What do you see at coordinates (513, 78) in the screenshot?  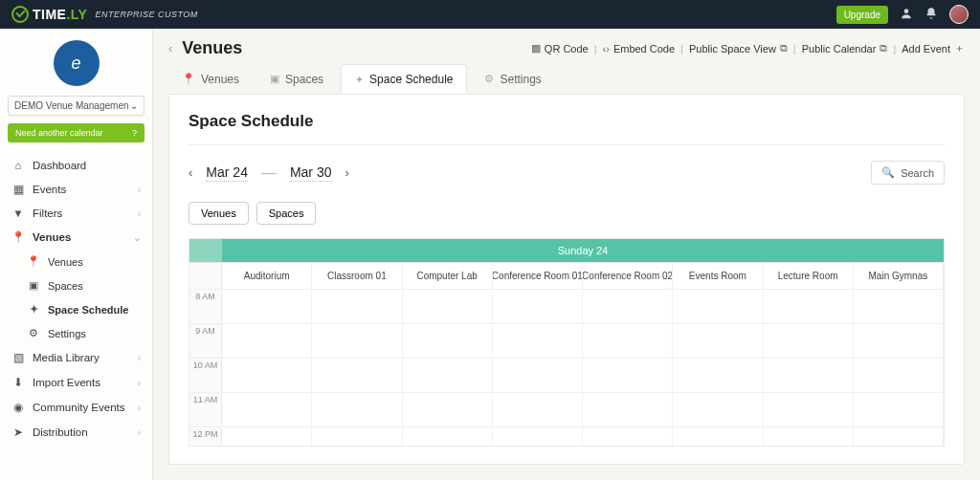 I see `tab-settings: ⚙Settings` at bounding box center [513, 78].